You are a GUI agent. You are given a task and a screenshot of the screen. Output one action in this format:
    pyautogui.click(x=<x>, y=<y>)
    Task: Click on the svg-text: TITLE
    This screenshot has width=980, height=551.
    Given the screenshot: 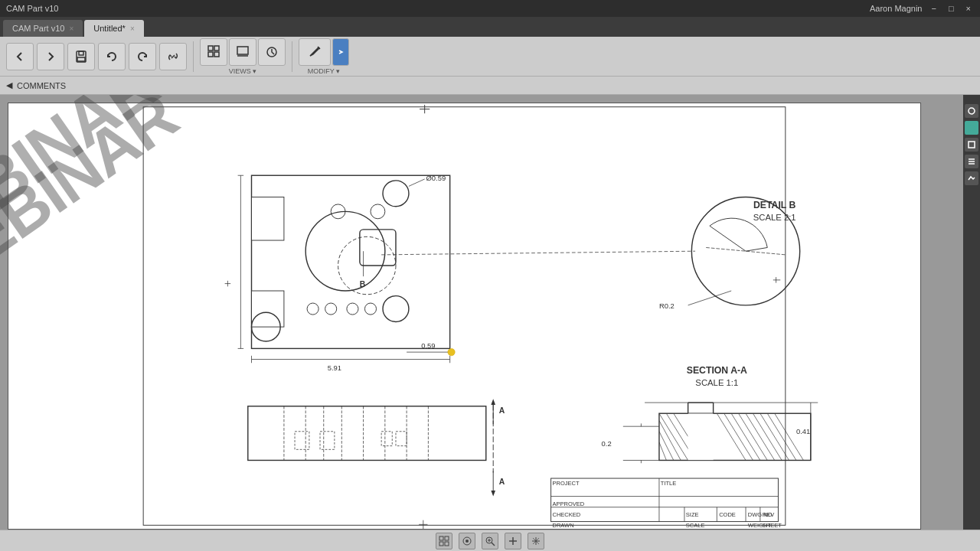 What is the action you would take?
    pyautogui.click(x=668, y=484)
    